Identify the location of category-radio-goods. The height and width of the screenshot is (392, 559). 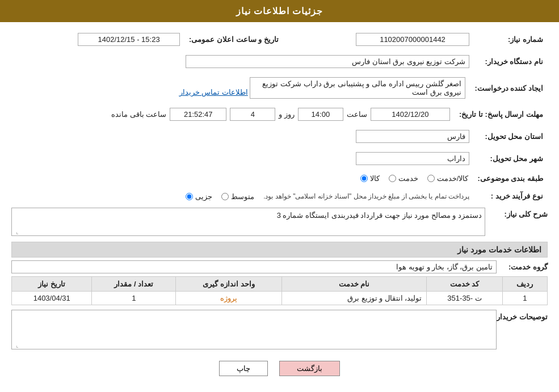
(364, 178).